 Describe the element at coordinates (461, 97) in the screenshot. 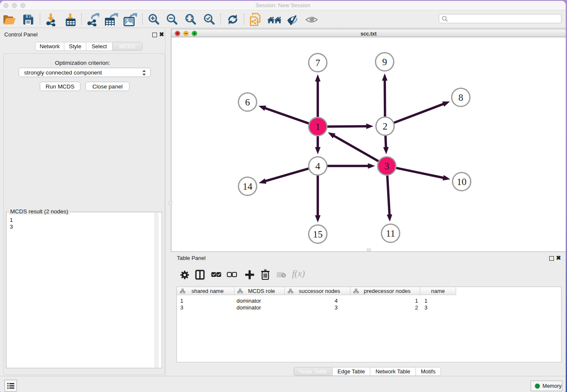

I see `svg-text: 8` at that location.